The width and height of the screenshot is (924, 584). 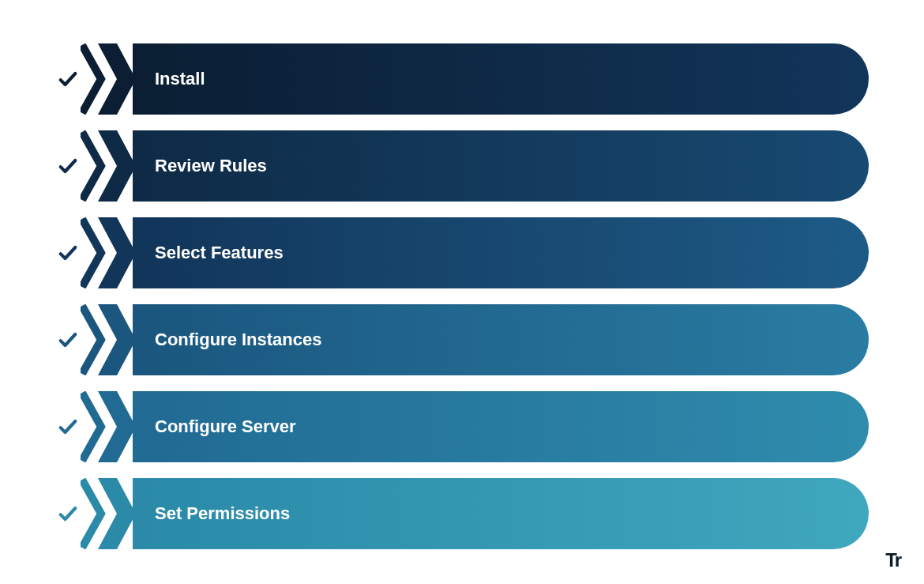 What do you see at coordinates (223, 514) in the screenshot?
I see `step-label: Set Permissions` at bounding box center [223, 514].